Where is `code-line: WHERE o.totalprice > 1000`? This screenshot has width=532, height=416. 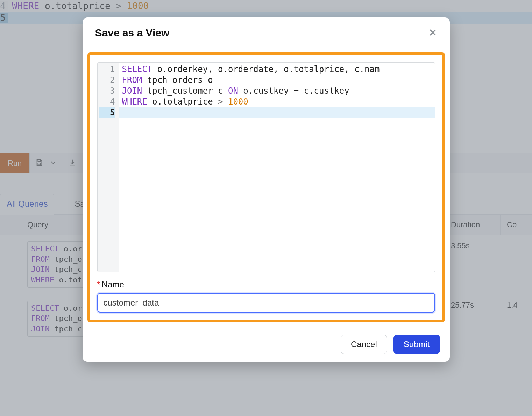
code-line: WHERE o.totalprice > 1000 is located at coordinates (277, 102).